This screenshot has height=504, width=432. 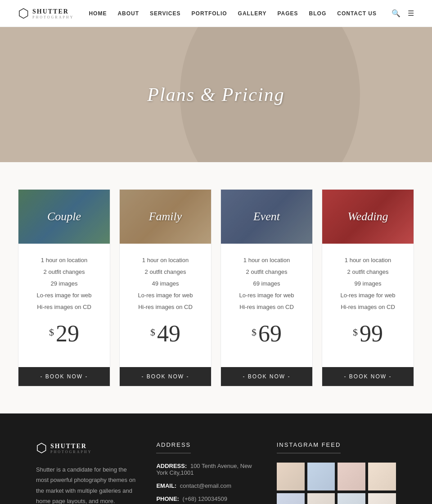 What do you see at coordinates (166, 486) in the screenshot?
I see `email-label: EMAIL:` at bounding box center [166, 486].